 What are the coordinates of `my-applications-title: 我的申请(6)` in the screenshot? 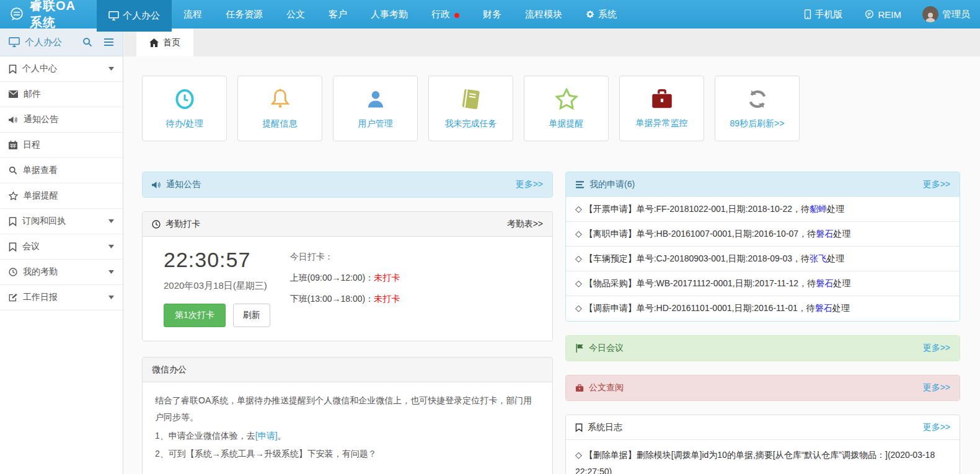 It's located at (612, 185).